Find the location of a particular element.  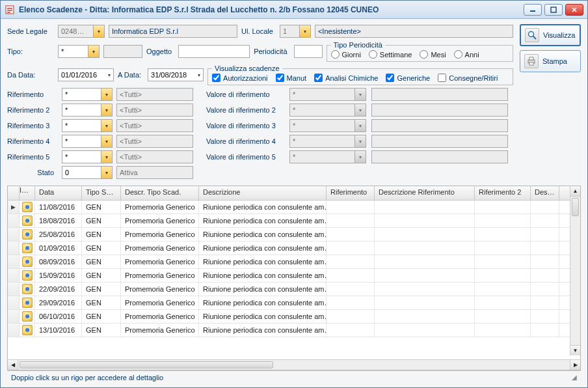

scroll-down-icon: ▼ is located at coordinates (575, 350).